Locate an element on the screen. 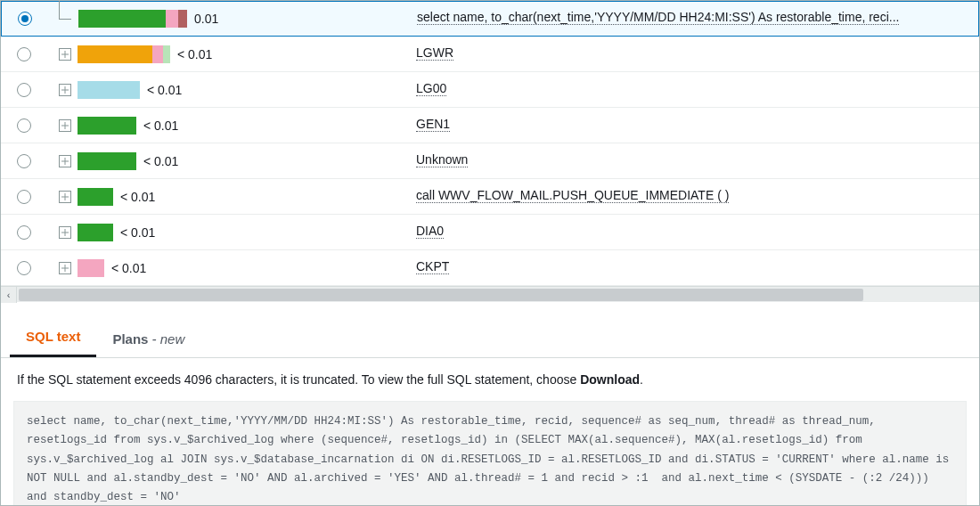  sql-snippet: LGWR is located at coordinates (435, 53).